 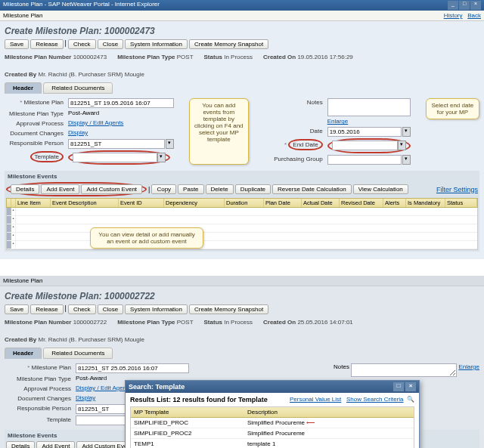 I want to click on callout-template: You can add events from template by clic…, so click(x=219, y=131).